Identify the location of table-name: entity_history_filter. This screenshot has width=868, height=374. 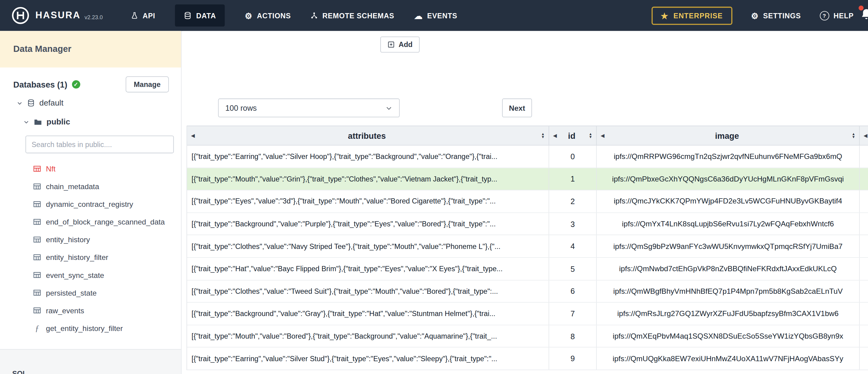
(78, 257).